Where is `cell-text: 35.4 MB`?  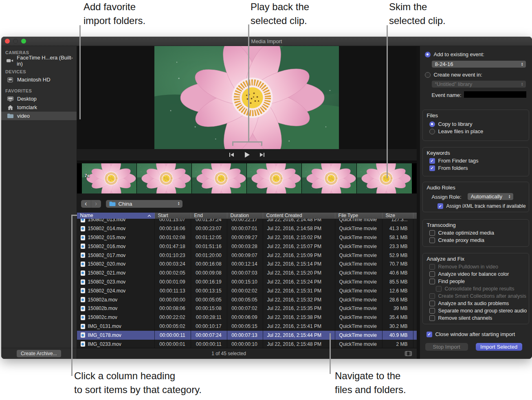
cell-text: 35.4 MB is located at coordinates (398, 317).